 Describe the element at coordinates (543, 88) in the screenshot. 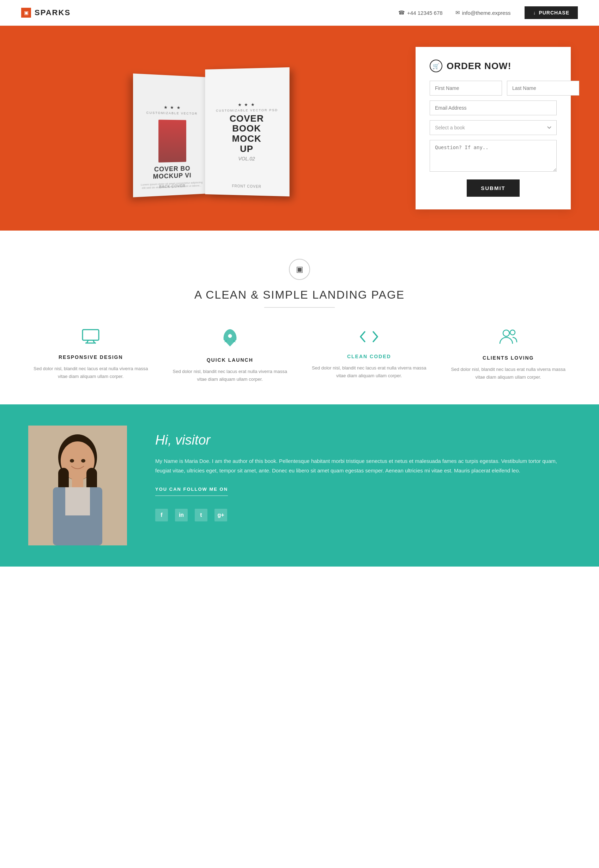

I see `last-name-input` at that location.